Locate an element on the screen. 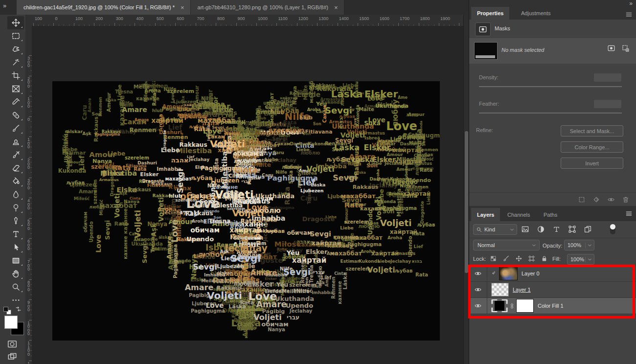  type-tool is located at coordinates (16, 234).